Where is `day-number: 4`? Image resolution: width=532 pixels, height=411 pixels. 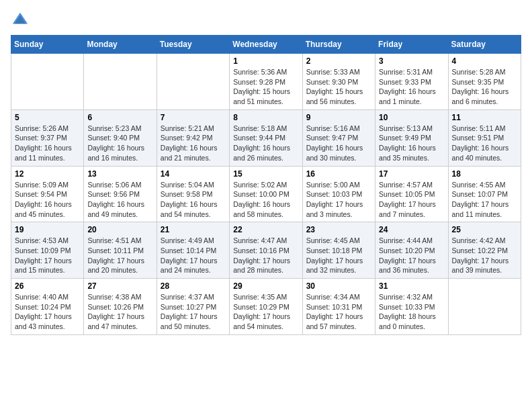 day-number: 4 is located at coordinates (485, 61).